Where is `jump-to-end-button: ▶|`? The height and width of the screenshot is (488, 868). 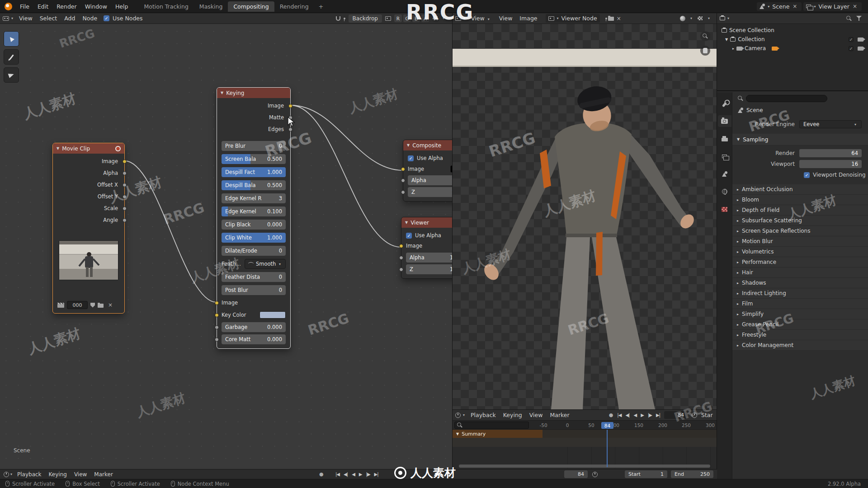 jump-to-end-button: ▶| is located at coordinates (376, 474).